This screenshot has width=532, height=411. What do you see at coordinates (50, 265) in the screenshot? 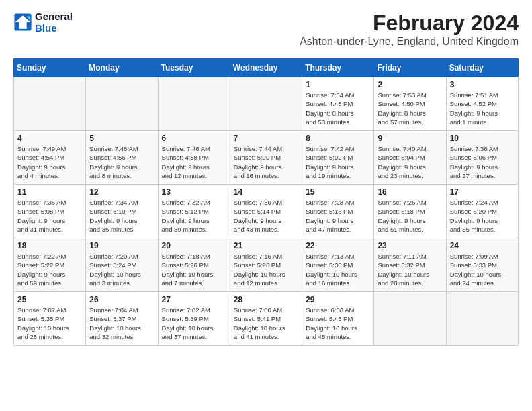
I see `calendar-cell: 18Sunrise: 7:22 AMSunset: 5:22 PMDayligh…` at bounding box center [50, 265].